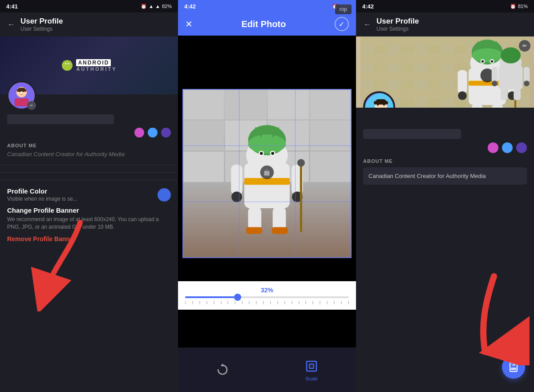 The height and width of the screenshot is (392, 534). What do you see at coordinates (445, 161) in the screenshot?
I see `about-me-label-3: ABOUT ME` at bounding box center [445, 161].